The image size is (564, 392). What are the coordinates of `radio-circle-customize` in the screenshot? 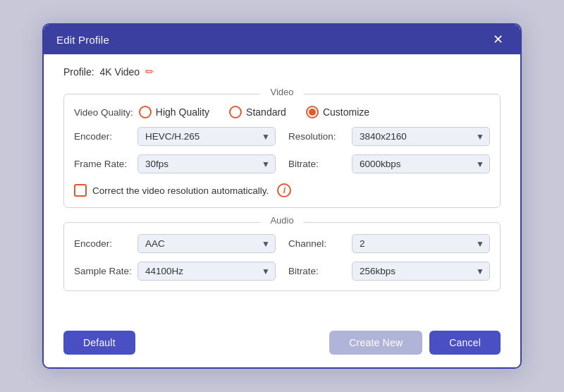 It's located at (312, 112).